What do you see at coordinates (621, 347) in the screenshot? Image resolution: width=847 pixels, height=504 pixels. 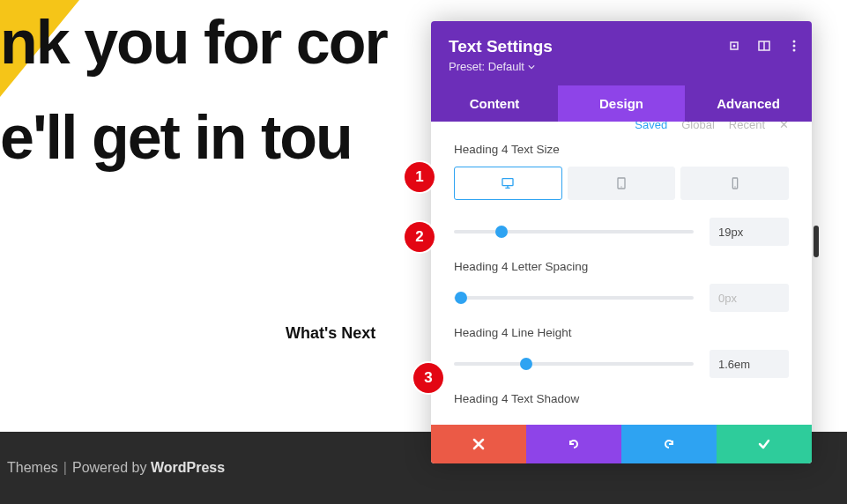 I see `setting-line-height: Heading 4 Line Height 1.6em` at bounding box center [621, 347].